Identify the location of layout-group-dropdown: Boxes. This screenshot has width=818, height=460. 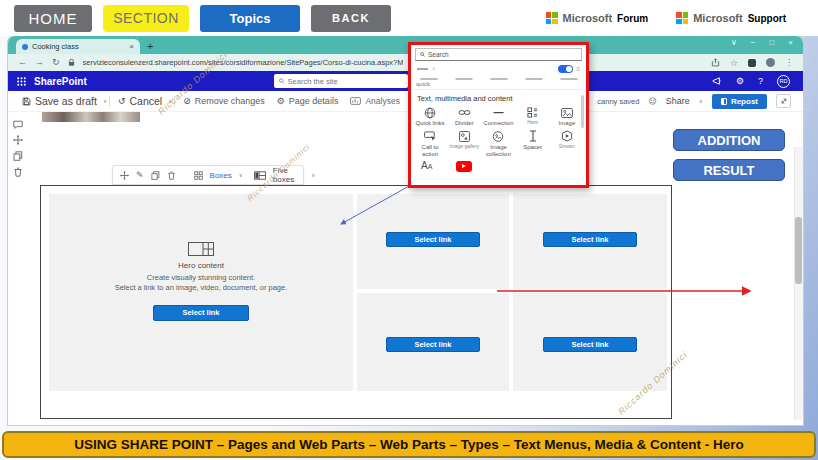
(221, 176).